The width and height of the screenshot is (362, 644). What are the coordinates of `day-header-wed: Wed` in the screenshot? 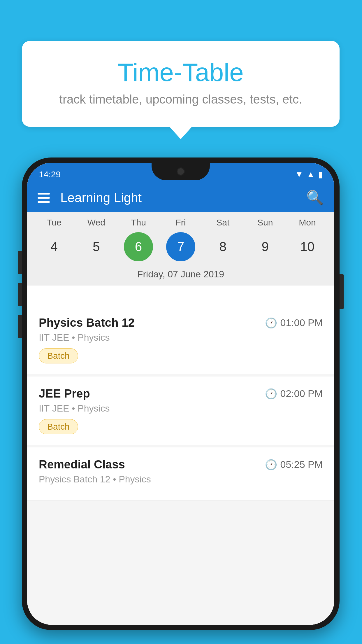 It's located at (96, 223).